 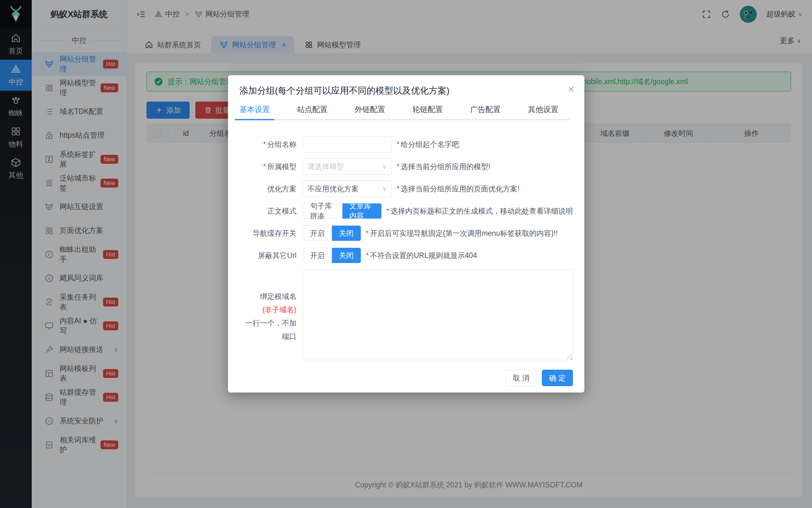 What do you see at coordinates (557, 378) in the screenshot?
I see `ok-button: 确 定` at bounding box center [557, 378].